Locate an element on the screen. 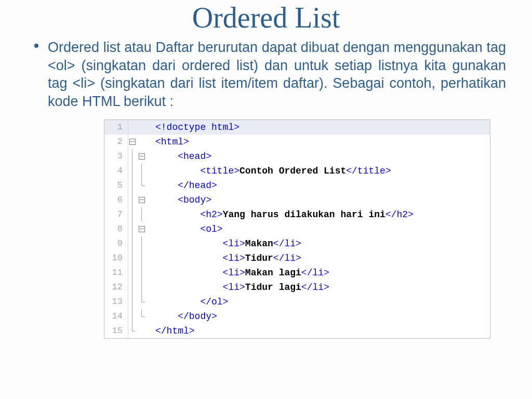 The height and width of the screenshot is (399, 532). line-number: 5 is located at coordinates (116, 185).